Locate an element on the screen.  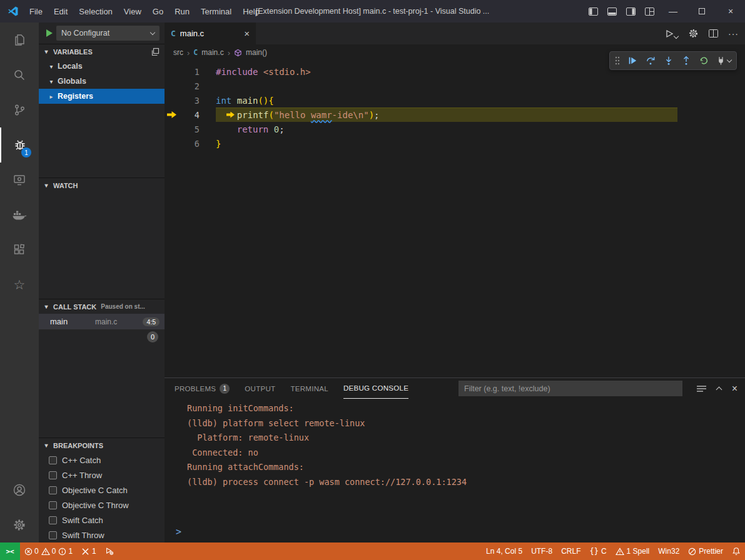
problems-status: 0 0 1 is located at coordinates (49, 551).